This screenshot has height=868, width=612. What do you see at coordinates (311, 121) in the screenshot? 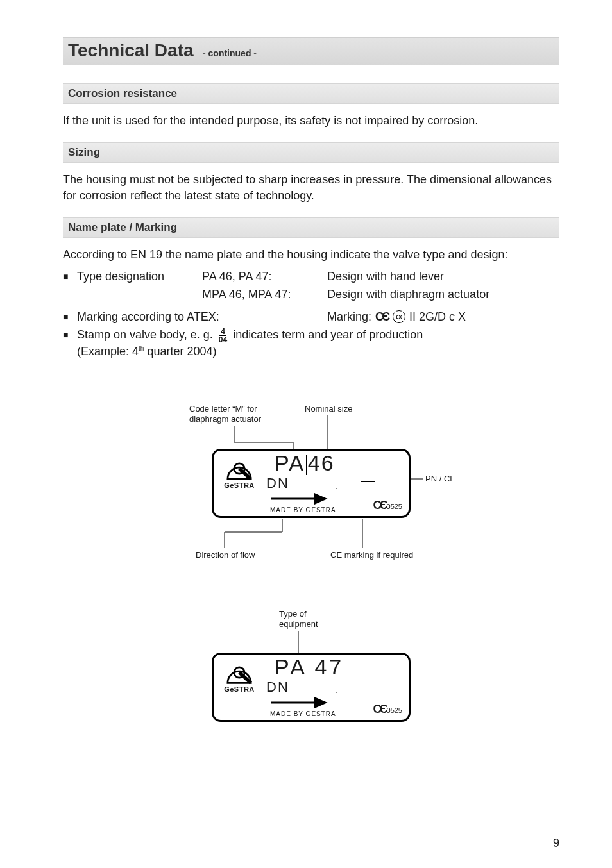
I see `corrosion-text: If the unit is used for the intended pur…` at bounding box center [311, 121].